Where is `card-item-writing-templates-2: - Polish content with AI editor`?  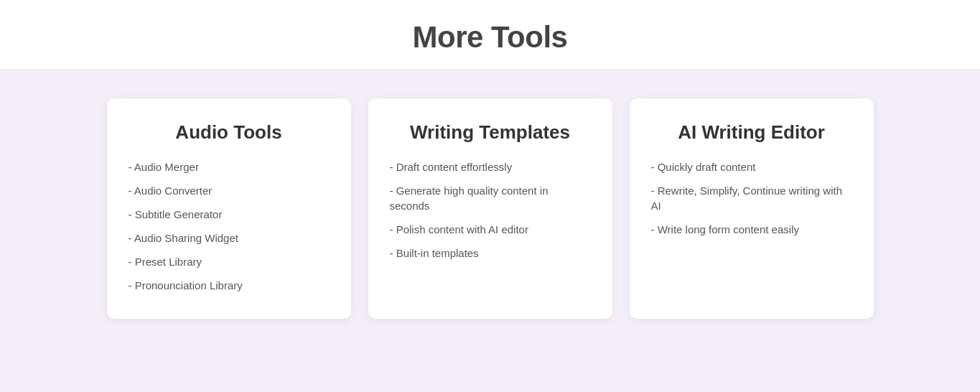 card-item-writing-templates-2: - Polish content with AI editor is located at coordinates (490, 230).